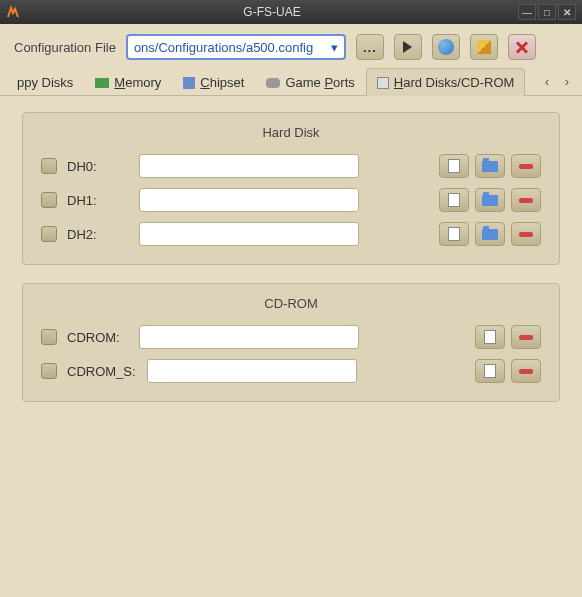 The width and height of the screenshot is (582, 597). What do you see at coordinates (291, 304) in the screenshot?
I see `cdrom-title: CD-ROM` at bounding box center [291, 304].